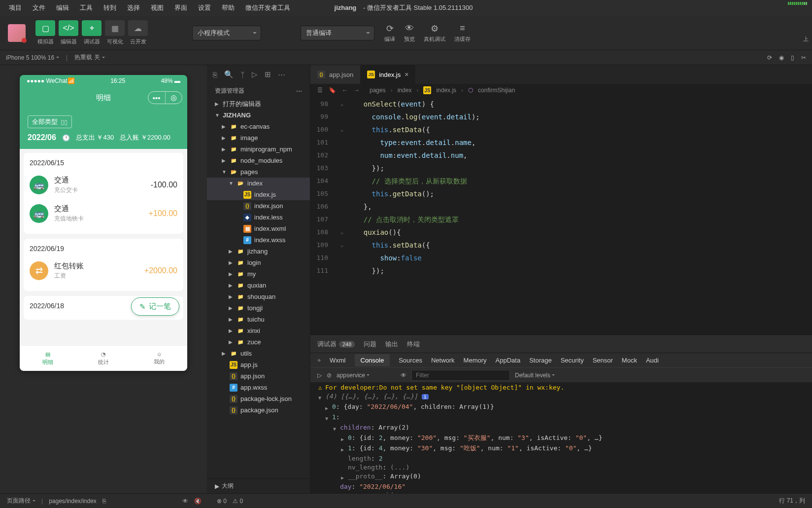 The image size is (812, 508). What do you see at coordinates (258, 388) in the screenshot?
I see `tree-item-app.wxss: #app.wxss` at bounding box center [258, 388].